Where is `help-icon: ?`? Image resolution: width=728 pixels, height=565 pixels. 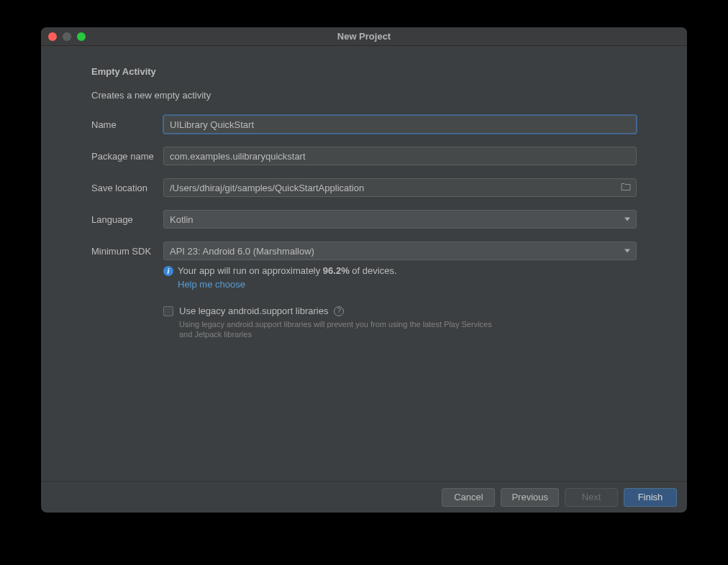
help-icon: ? is located at coordinates (339, 311).